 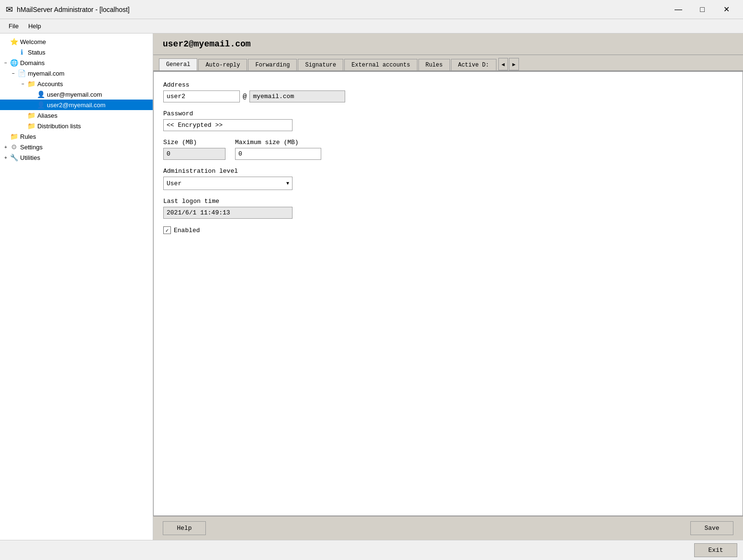 I want to click on sidebar-item-user1: 👤 user@myemail.com, so click(x=77, y=94).